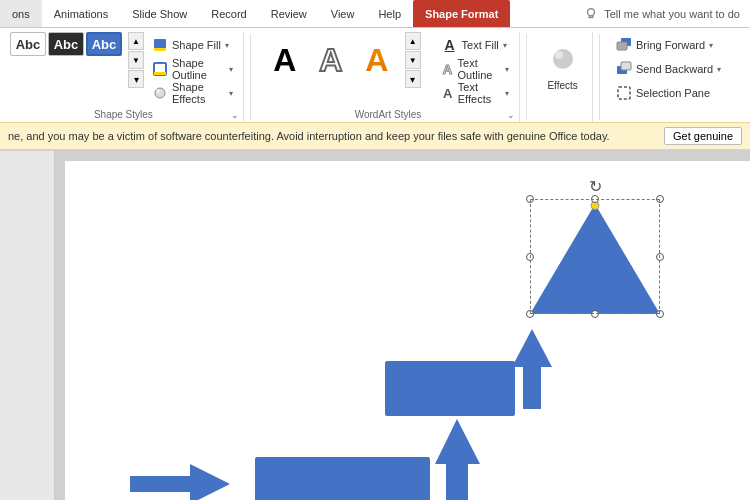 The width and height of the screenshot is (750, 500). What do you see at coordinates (462, 14) in the screenshot?
I see `tab-shapeformat: Shape Format` at bounding box center [462, 14].